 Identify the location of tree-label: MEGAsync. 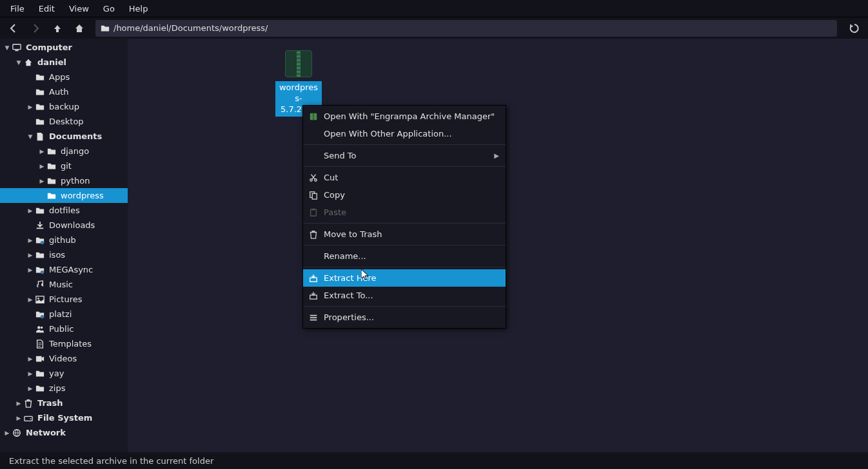
(71, 269).